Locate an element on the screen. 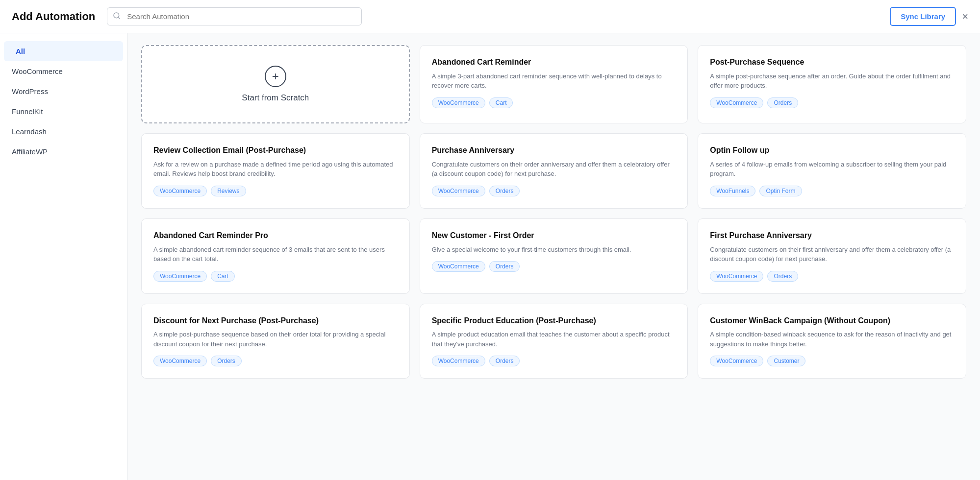  automation-card-new-customer-first-order: New Customer - First Order Give a specia… is located at coordinates (554, 256).